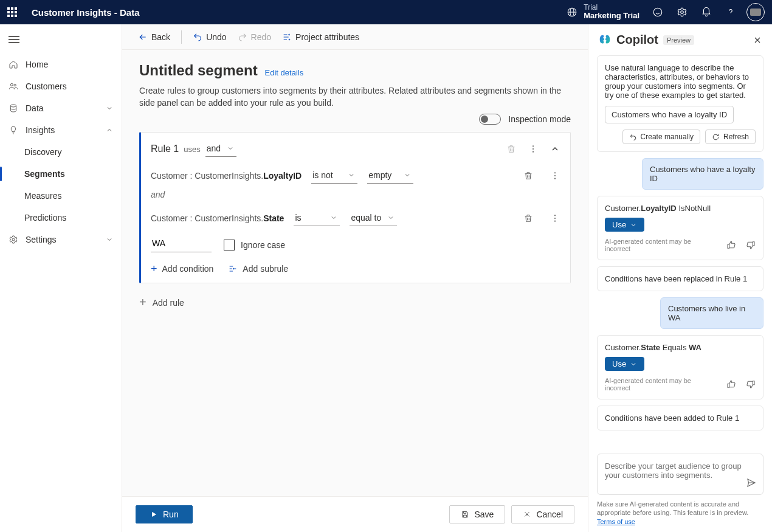  Describe the element at coordinates (465, 514) in the screenshot. I see `save-icon` at that location.